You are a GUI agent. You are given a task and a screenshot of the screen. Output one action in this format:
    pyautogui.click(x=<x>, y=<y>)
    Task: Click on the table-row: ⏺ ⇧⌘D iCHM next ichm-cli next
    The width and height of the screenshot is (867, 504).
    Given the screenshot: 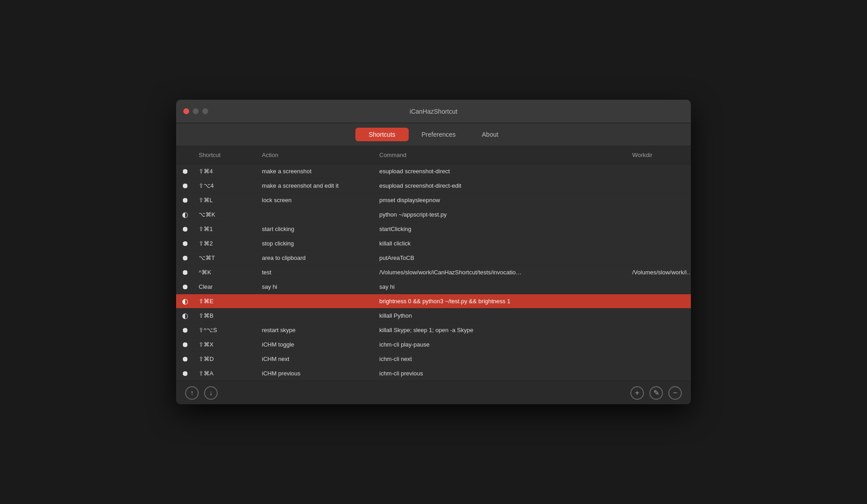 What is the action you would take?
    pyautogui.click(x=434, y=359)
    